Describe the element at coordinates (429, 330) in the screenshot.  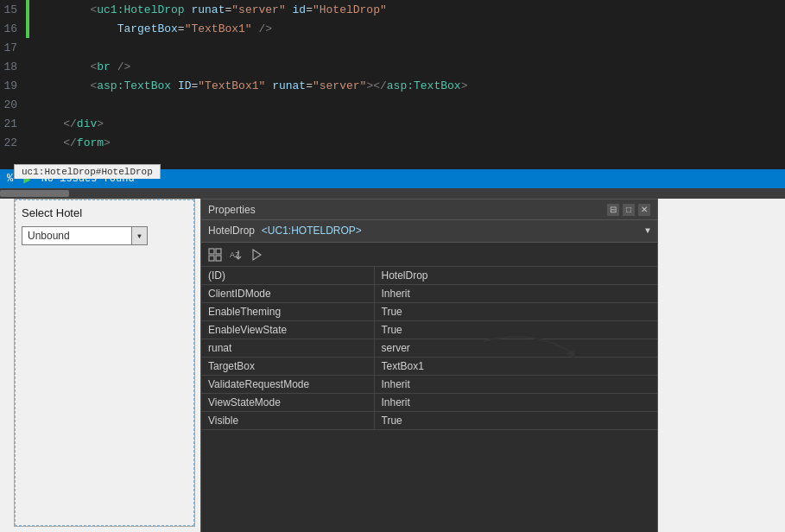
I see `table-row: EnableViewStateTrue` at that location.